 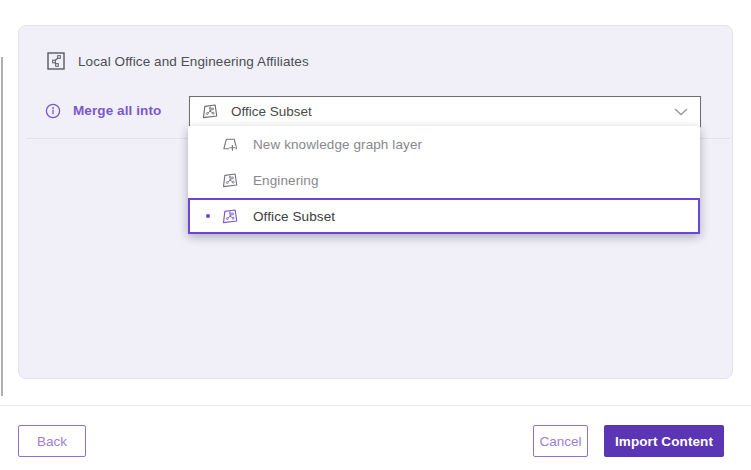 I want to click on select-value: Office Subset, so click(x=446, y=112).